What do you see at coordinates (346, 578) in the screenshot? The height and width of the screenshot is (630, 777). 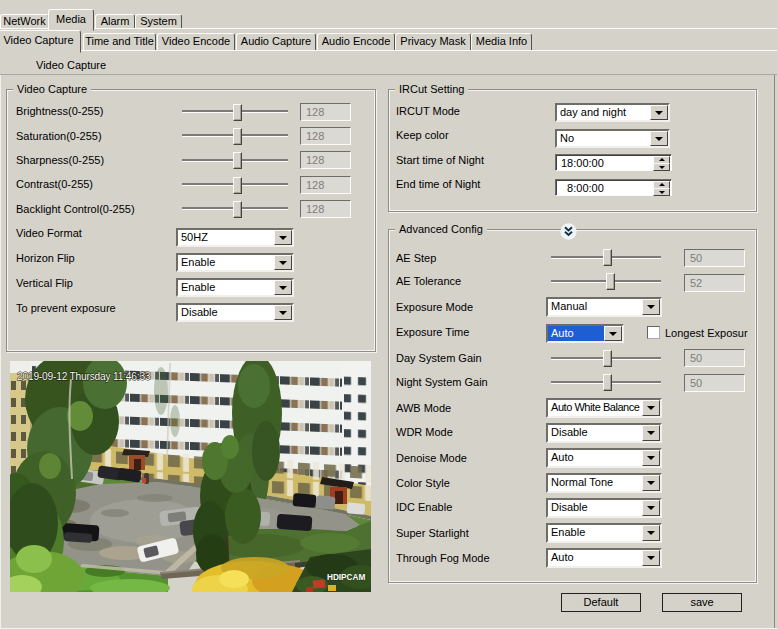 I see `svg-text: HDIPCAM` at bounding box center [346, 578].